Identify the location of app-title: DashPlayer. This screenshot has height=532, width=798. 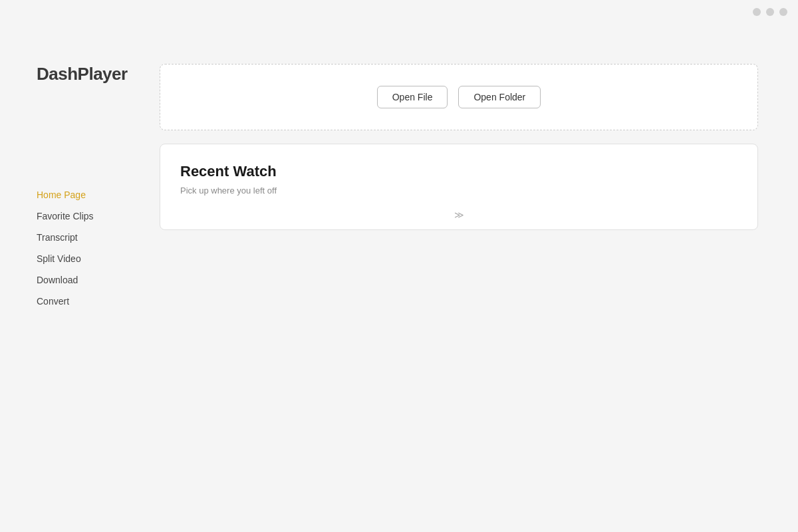
(81, 74).